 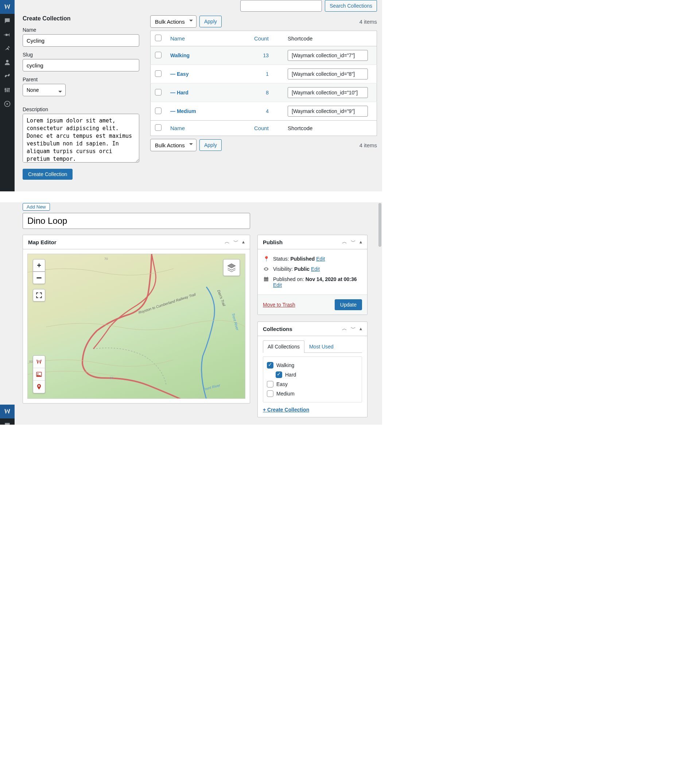 I want to click on map-canvas: Royston to Cumberland Railway Trail Tren…, so click(x=136, y=326).